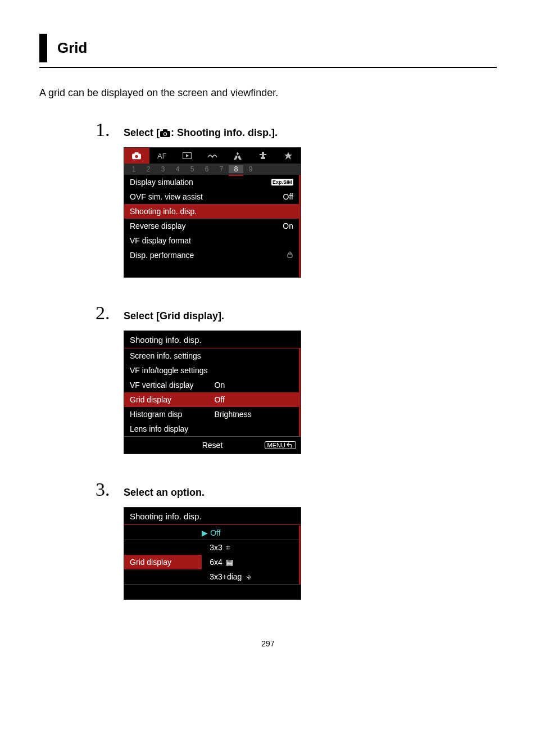 The height and width of the screenshot is (756, 536). What do you see at coordinates (170, 414) in the screenshot?
I see `menu-row-label: Histogram disp` at bounding box center [170, 414].